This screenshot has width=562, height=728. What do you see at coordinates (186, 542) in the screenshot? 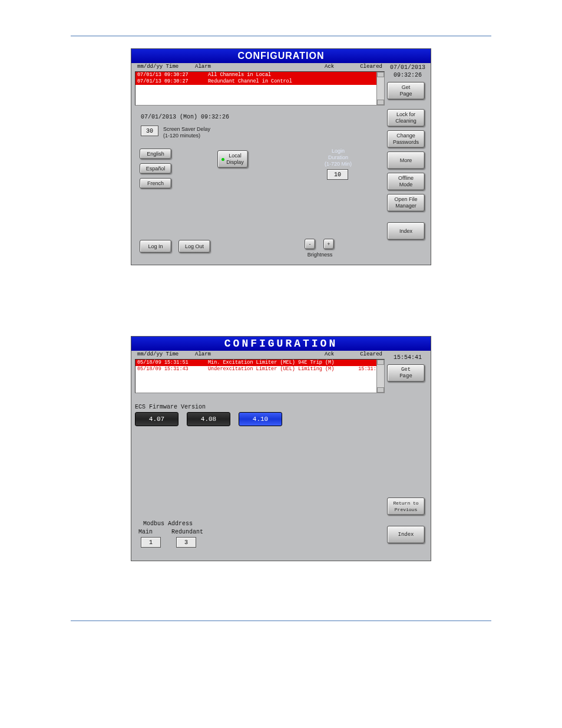
I see `modbus-redundant-field: 3` at bounding box center [186, 542].